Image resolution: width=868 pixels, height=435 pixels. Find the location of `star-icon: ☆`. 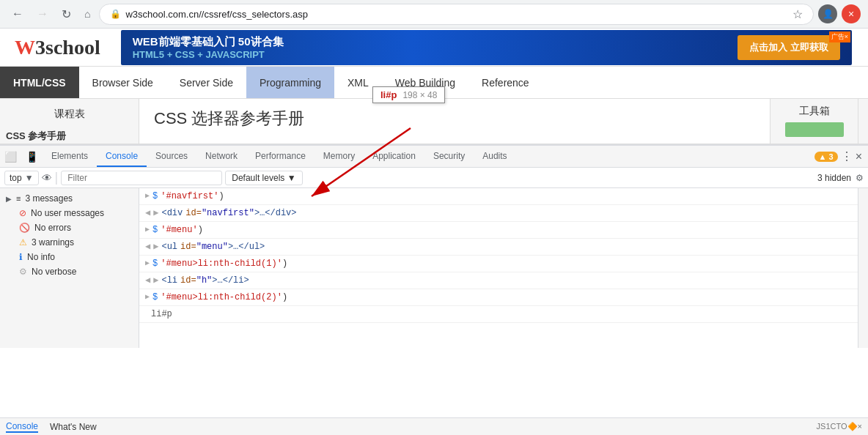

star-icon: ☆ is located at coordinates (798, 15).